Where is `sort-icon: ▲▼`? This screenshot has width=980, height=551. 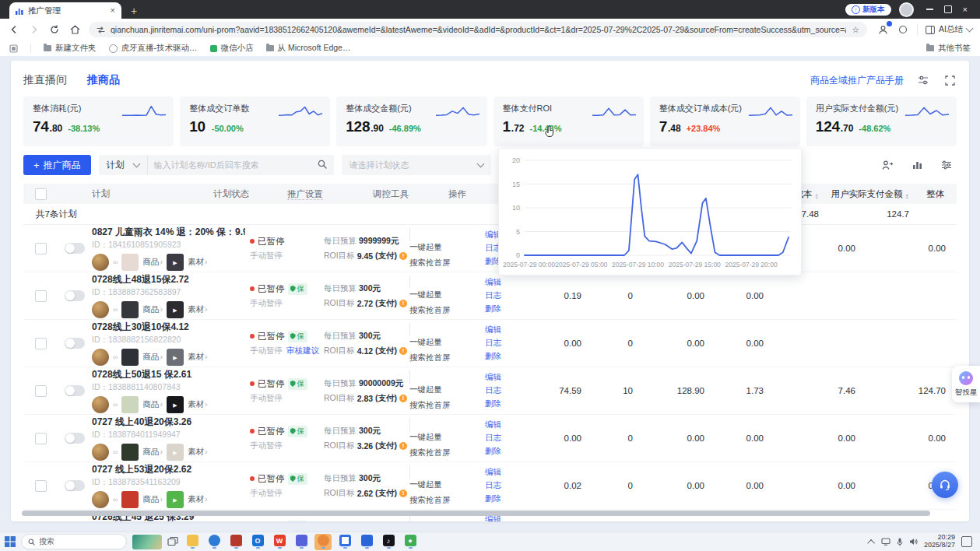 sort-icon: ▲▼ is located at coordinates (817, 196).